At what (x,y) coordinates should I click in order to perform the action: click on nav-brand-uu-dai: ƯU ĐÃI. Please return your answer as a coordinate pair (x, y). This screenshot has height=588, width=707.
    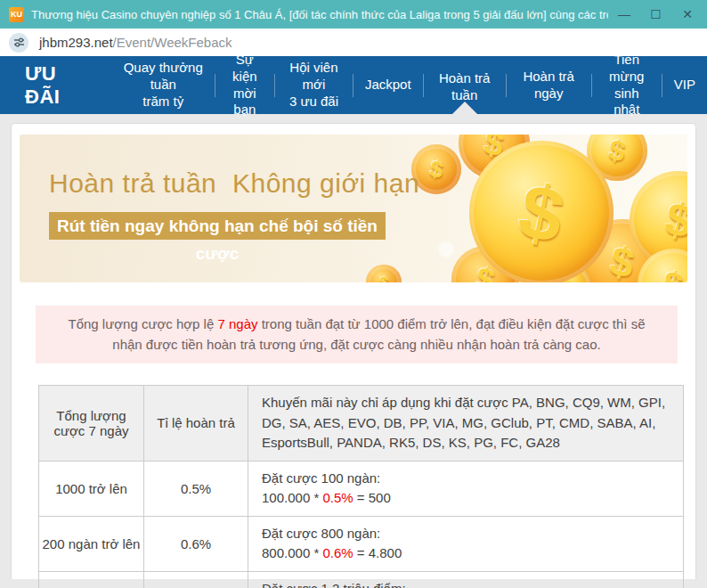
    Looking at the image, I should click on (55, 86).